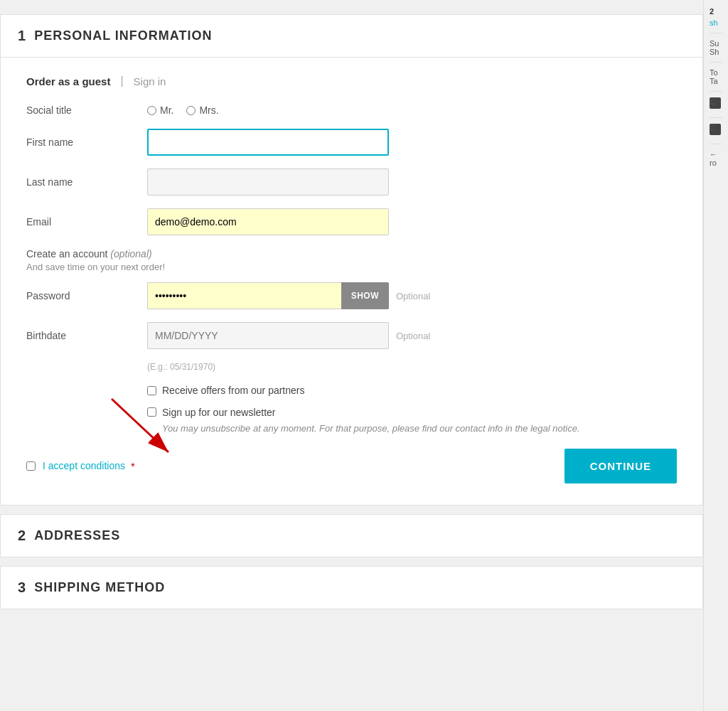 The width and height of the screenshot is (728, 711). What do you see at coordinates (87, 110) in the screenshot?
I see `social-title-label: Social title` at bounding box center [87, 110].